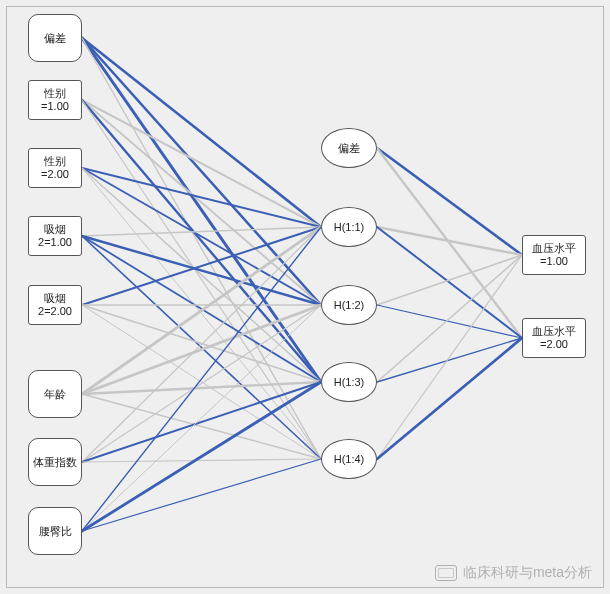 The height and width of the screenshot is (594, 610). Describe the element at coordinates (55, 100) in the screenshot. I see `input-node-sex1: 性别=1.00` at that location.